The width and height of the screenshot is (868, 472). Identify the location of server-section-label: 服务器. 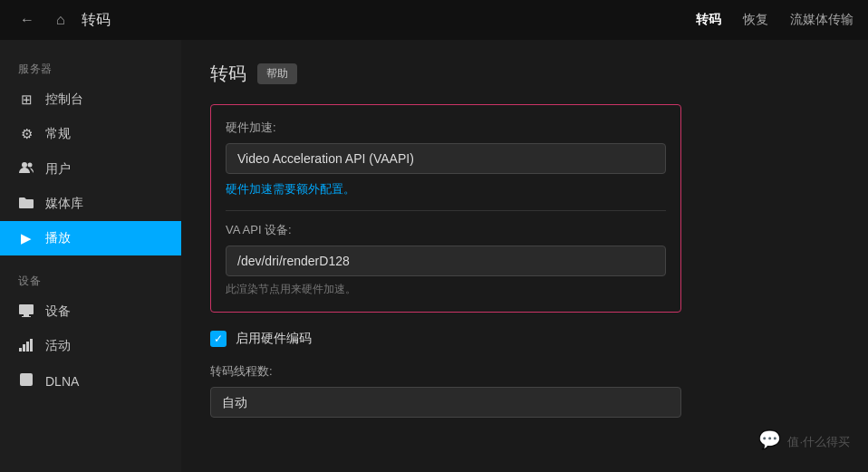
(91, 69).